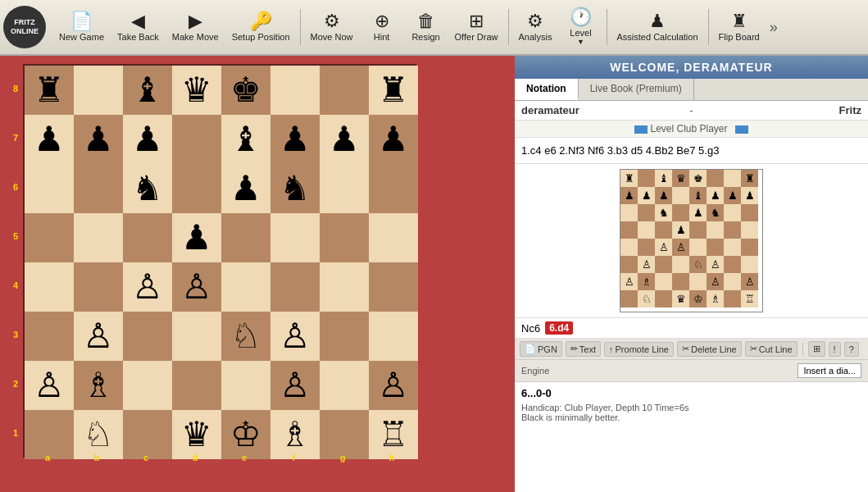 This screenshot has width=868, height=492. What do you see at coordinates (710, 349) in the screenshot?
I see `delete-line-button: ✂ Delete Line` at bounding box center [710, 349].